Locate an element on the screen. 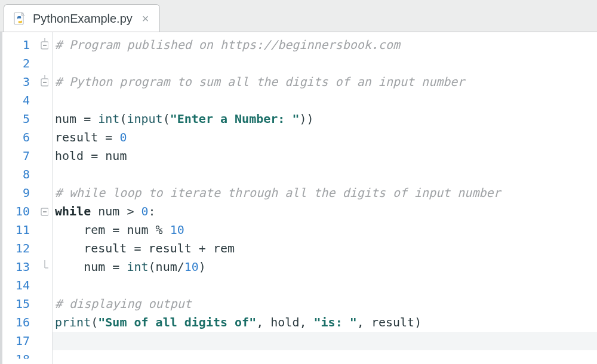 This screenshot has width=597, height=364. line-number: 18 is located at coordinates (19, 354).